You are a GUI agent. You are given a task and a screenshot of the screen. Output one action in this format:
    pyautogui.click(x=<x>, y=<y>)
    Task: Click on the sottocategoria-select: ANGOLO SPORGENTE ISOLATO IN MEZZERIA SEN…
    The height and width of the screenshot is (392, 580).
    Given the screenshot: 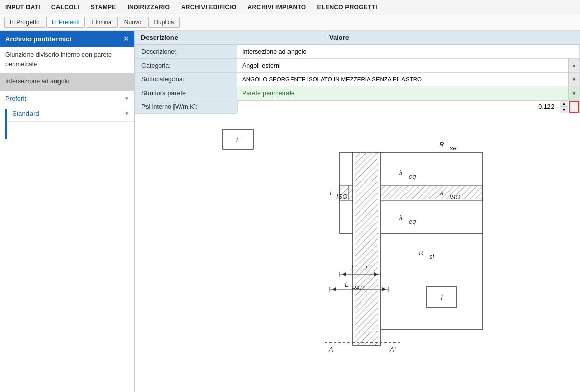 What is the action you would take?
    pyautogui.click(x=408, y=79)
    